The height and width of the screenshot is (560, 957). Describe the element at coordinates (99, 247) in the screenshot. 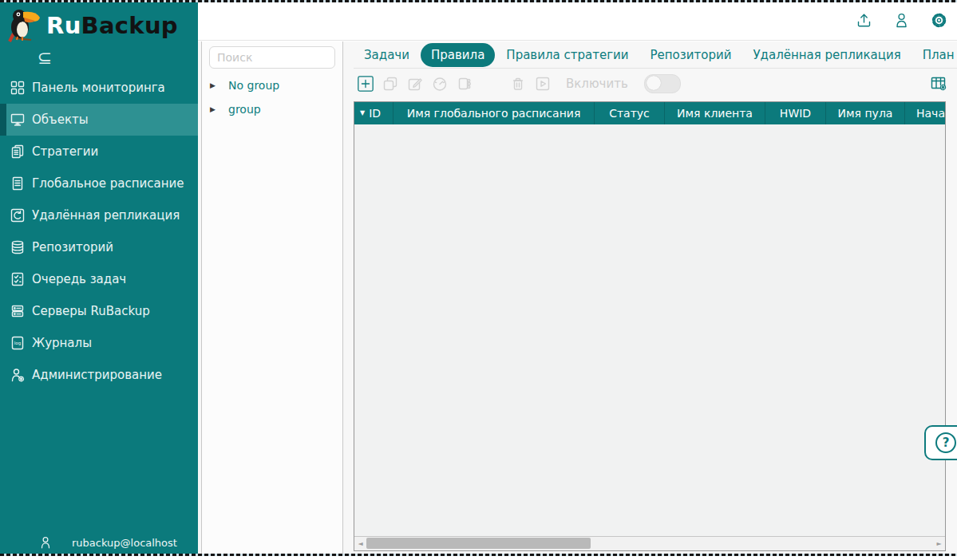

I see `sidebar-item-repository: Репозиторий` at that location.